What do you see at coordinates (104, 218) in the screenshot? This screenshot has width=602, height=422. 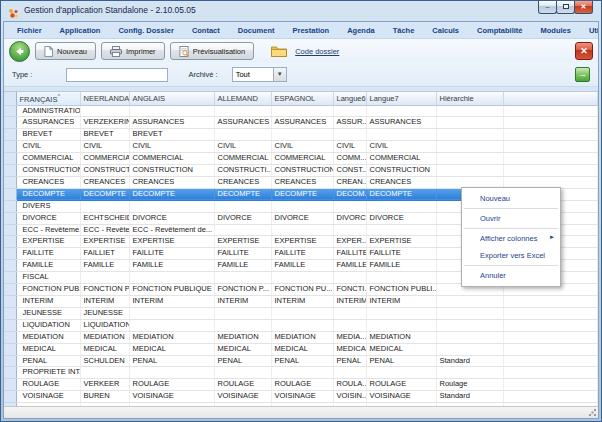 I see `table-cell: ECHTSCHEIDING` at bounding box center [104, 218].